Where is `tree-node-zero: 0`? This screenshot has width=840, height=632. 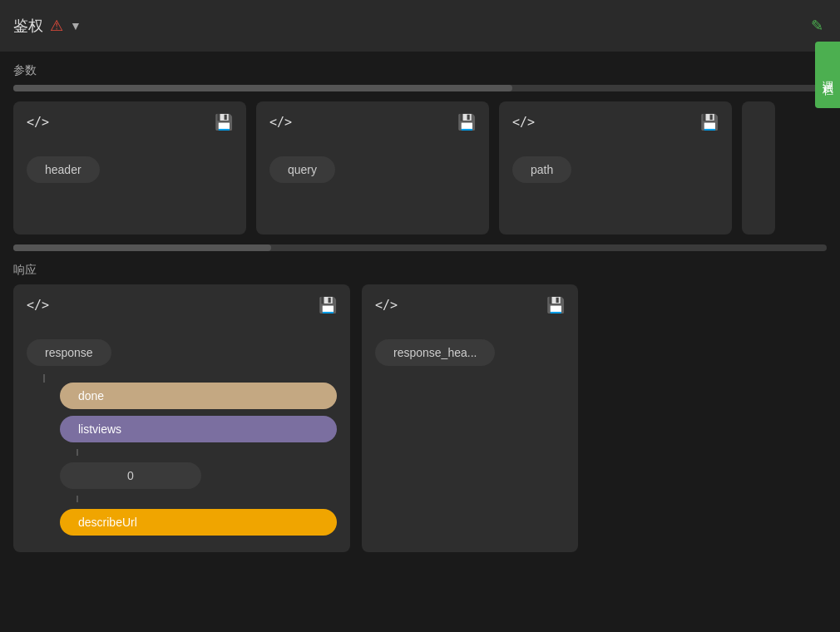 tree-node-zero: 0 is located at coordinates (131, 476).